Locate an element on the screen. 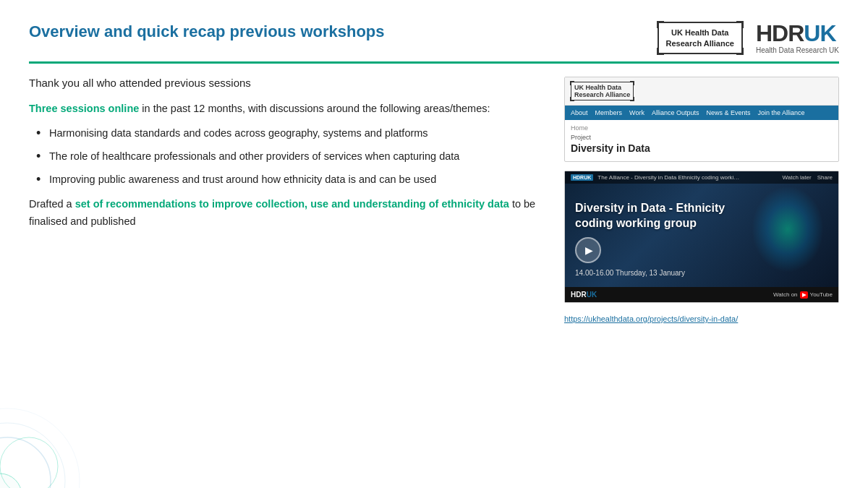 This screenshot has height=488, width=868. watch-later-label: Watch later is located at coordinates (796, 178).